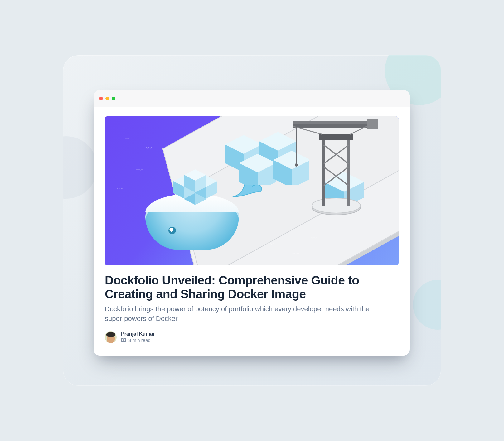 The width and height of the screenshot is (504, 441). I want to click on author-avatar, so click(111, 337).